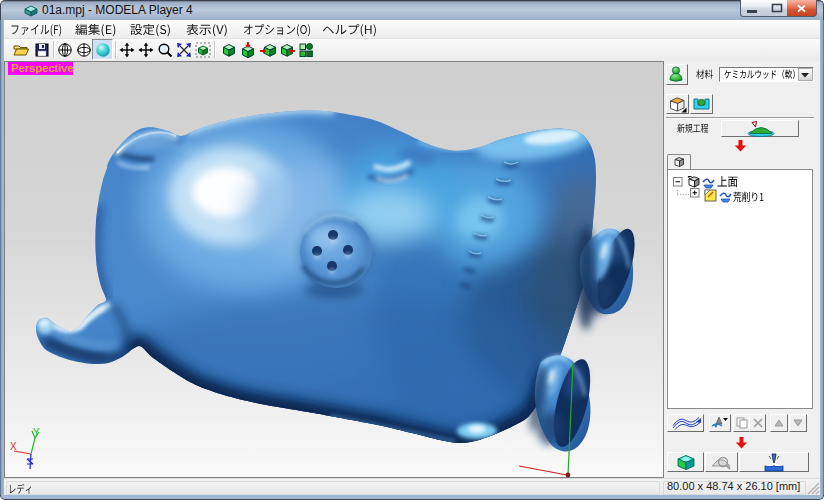 The width and height of the screenshot is (824, 500). What do you see at coordinates (36, 432) in the screenshot?
I see `svg-text: Y` at bounding box center [36, 432].